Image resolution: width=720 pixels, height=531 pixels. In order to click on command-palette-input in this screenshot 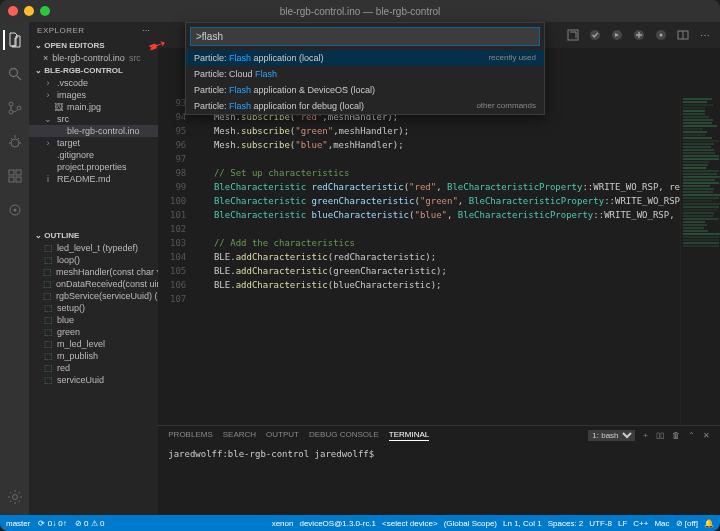, I will do `click(365, 36)`.